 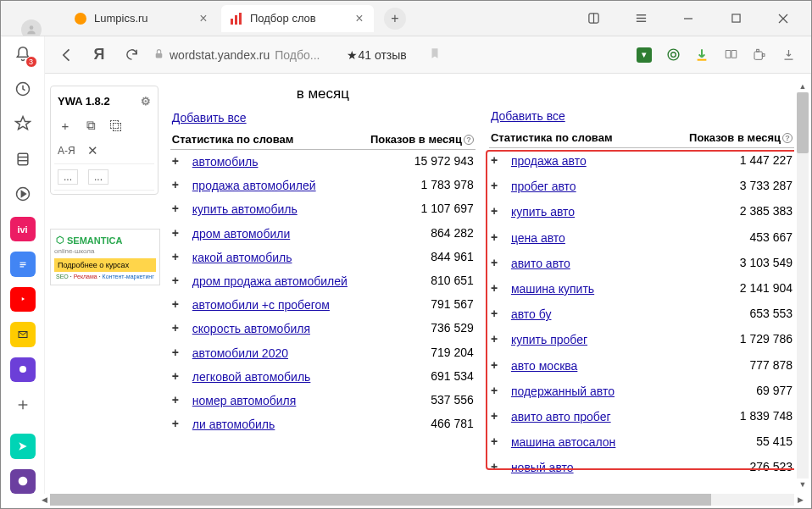 What do you see at coordinates (93, 151) in the screenshot?
I see `ywa-clear-icon: ✕` at bounding box center [93, 151].